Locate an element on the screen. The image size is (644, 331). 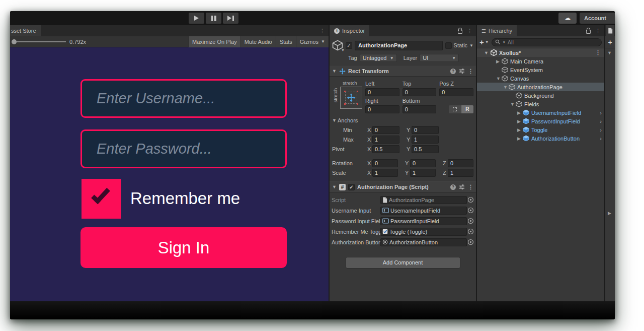
object-reference-field: UsernameInputField is located at coordinates (424, 211).